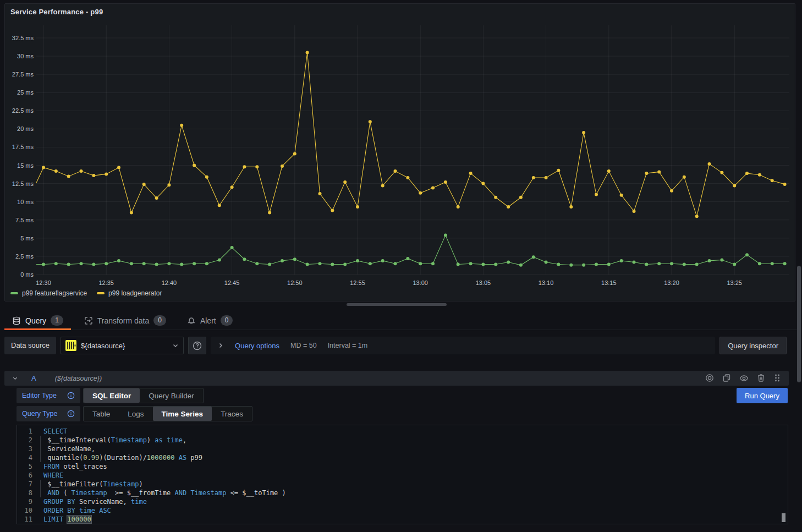 Image resolution: width=802 pixels, height=532 pixels. What do you see at coordinates (403, 440) in the screenshot?
I see `code-line-2: 2 $__timeInterval(Timestamp) as time,` at bounding box center [403, 440].